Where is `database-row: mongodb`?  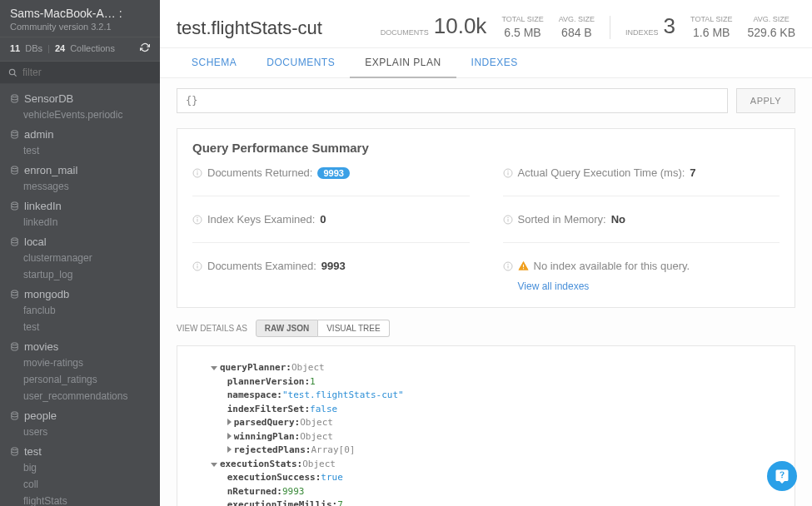 database-row: mongodb is located at coordinates (80, 293).